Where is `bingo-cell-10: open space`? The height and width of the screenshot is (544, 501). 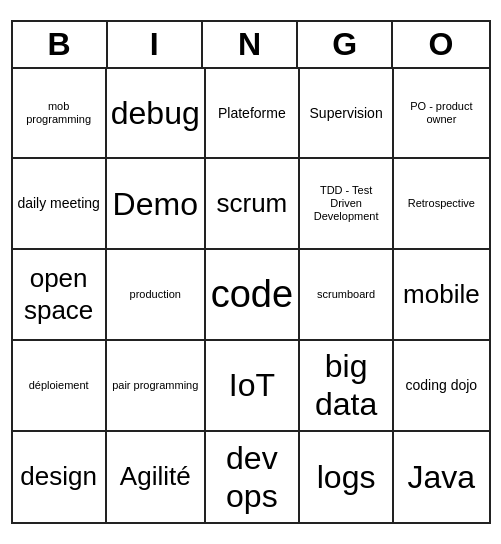
bingo-cell-10: open space is located at coordinates (60, 296).